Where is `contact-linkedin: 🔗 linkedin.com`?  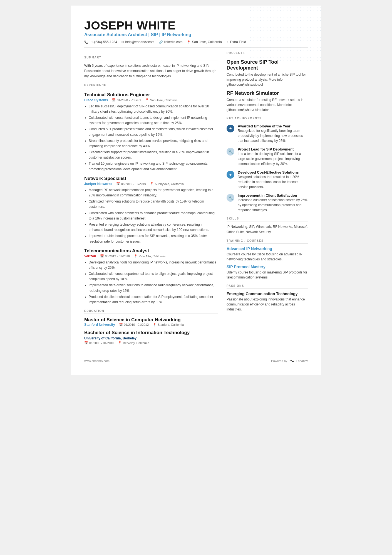
contact-linkedin: 🔗 linkedin.com is located at coordinates (171, 42).